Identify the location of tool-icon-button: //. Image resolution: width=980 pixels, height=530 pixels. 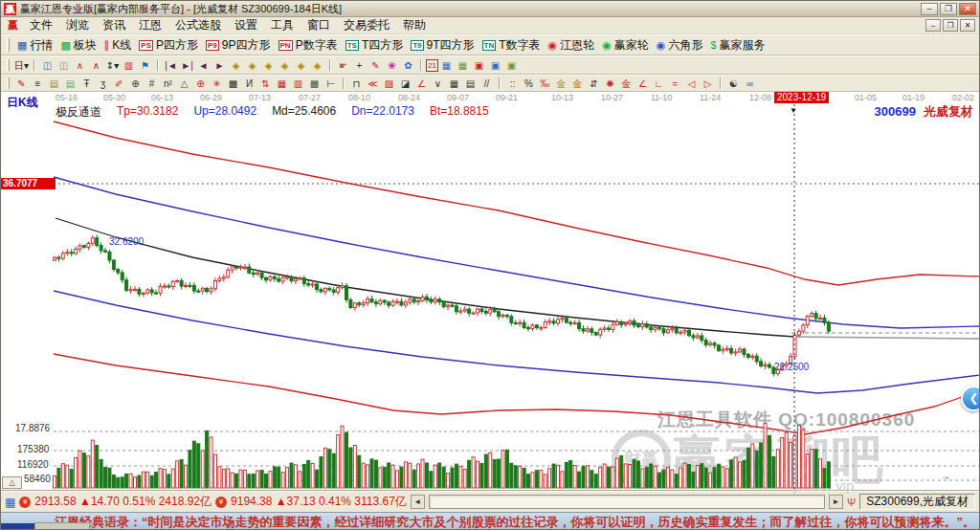
(486, 84).